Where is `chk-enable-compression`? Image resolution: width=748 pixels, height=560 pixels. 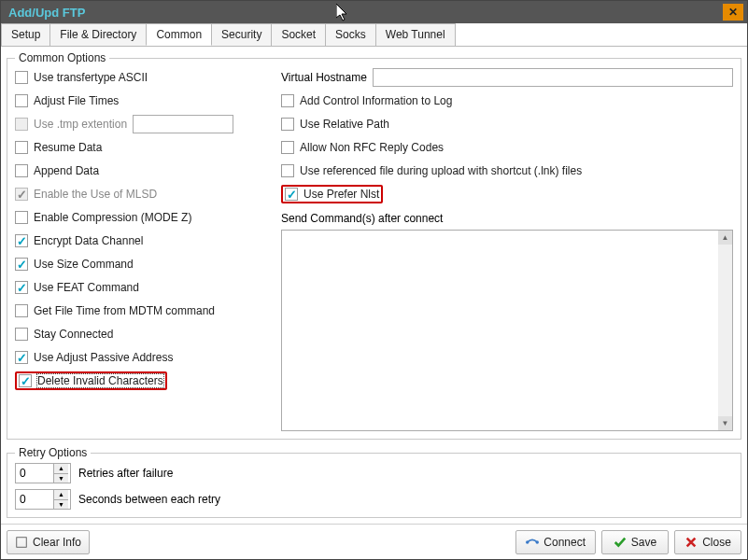
chk-enable-compression is located at coordinates (21, 217).